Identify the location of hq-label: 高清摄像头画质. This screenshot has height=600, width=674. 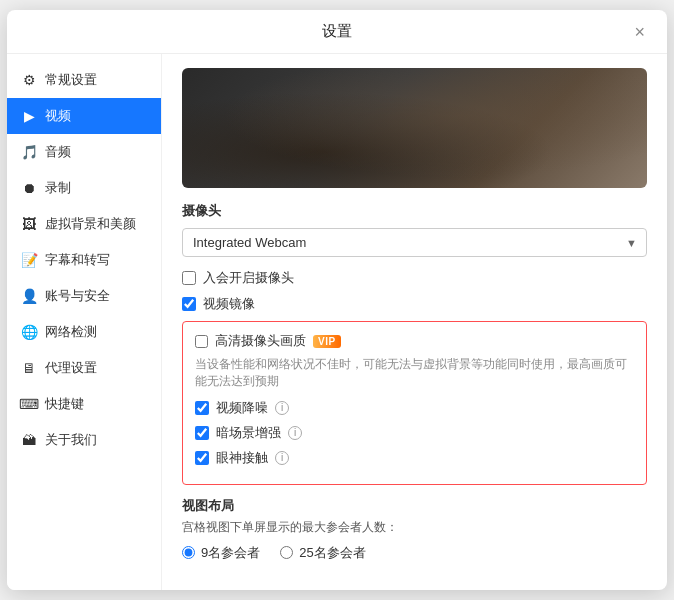
(260, 341).